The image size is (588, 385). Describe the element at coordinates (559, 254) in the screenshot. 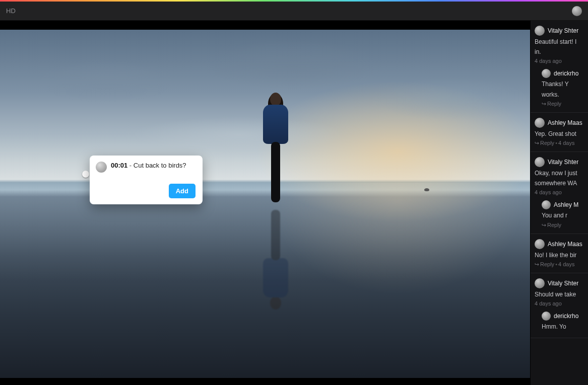

I see `comment-item: Ashley Maas No! I like the bir ↩Reply•4 …` at that location.